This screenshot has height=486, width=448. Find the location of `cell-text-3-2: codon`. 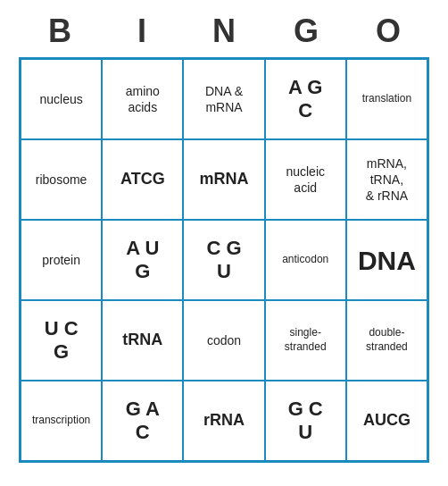

cell-text-3-2: codon is located at coordinates (224, 340).